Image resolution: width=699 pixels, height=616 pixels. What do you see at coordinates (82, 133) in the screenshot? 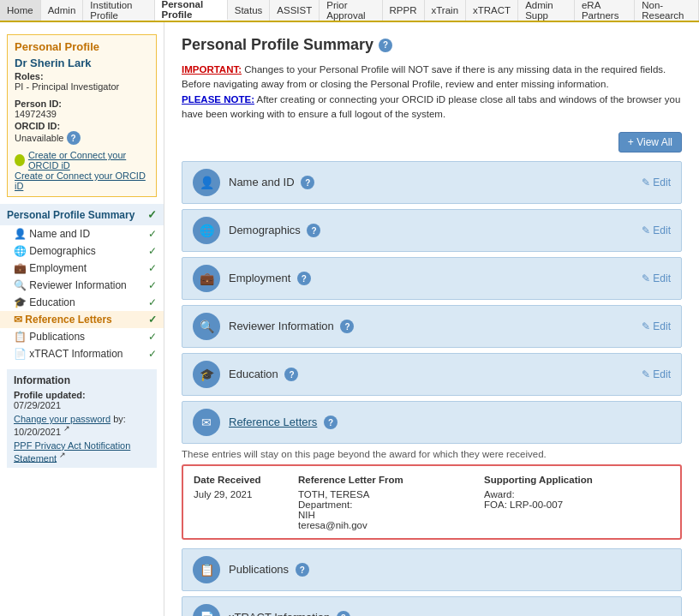
I see `sidebar-orcid-id: ORCID ID: Unavailable ?` at bounding box center [82, 133].